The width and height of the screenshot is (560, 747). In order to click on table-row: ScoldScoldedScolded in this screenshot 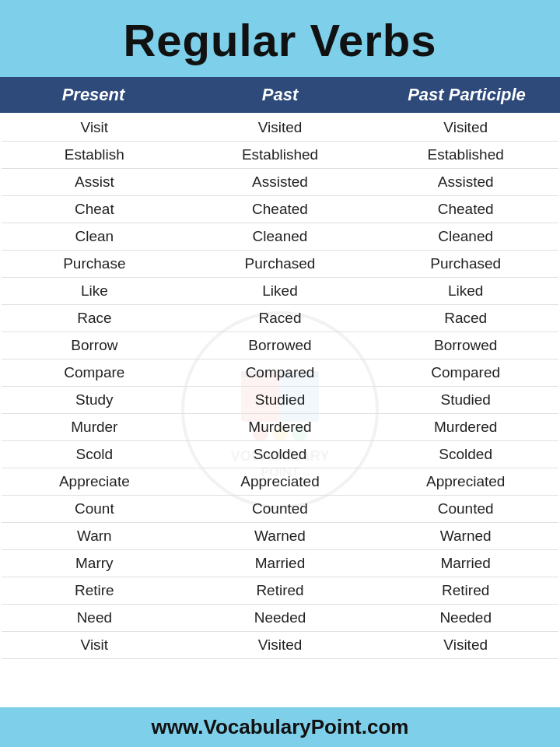, I will do `click(280, 454)`.